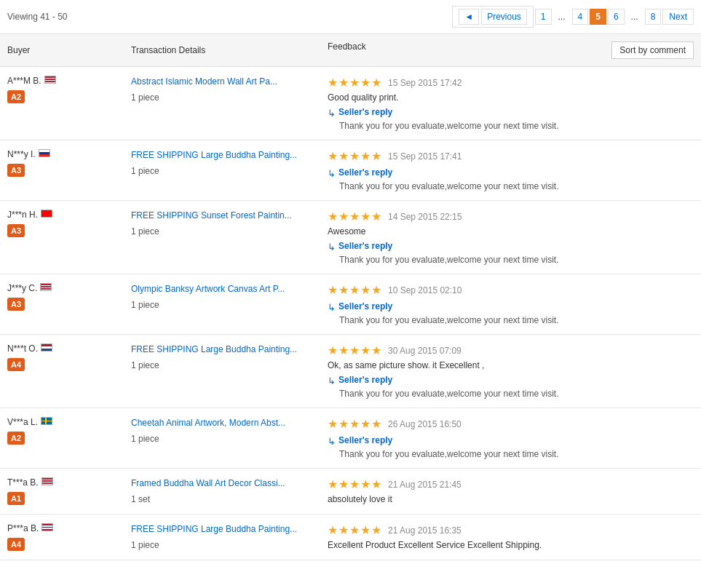 The width and height of the screenshot is (701, 588). Describe the element at coordinates (62, 103) in the screenshot. I see `buyer-cell: A***M B.A2` at that location.